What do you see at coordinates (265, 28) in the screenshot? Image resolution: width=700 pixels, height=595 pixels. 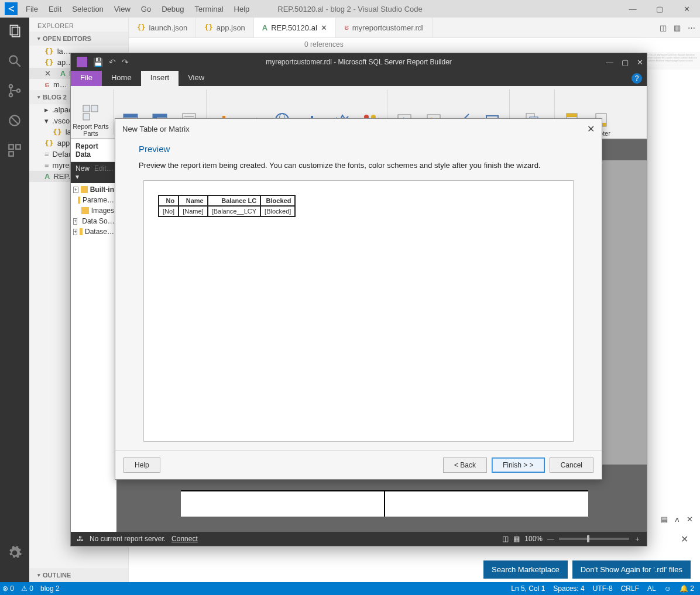 I see `al-icon: A` at bounding box center [265, 28].